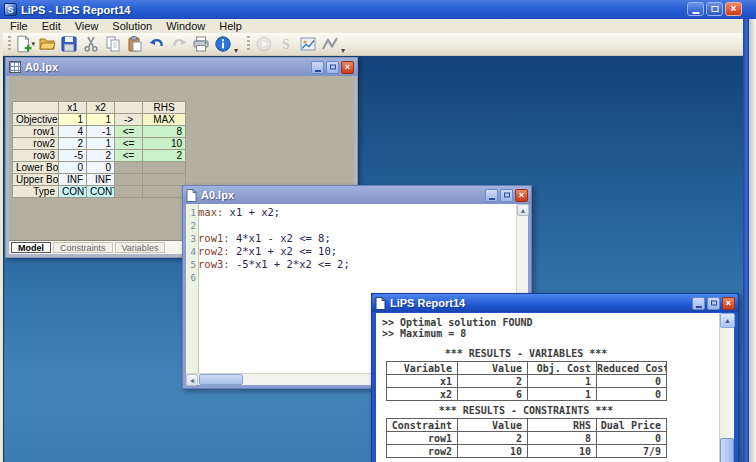 The height and width of the screenshot is (462, 756). Describe the element at coordinates (179, 44) in the screenshot. I see `redo-button` at that location.